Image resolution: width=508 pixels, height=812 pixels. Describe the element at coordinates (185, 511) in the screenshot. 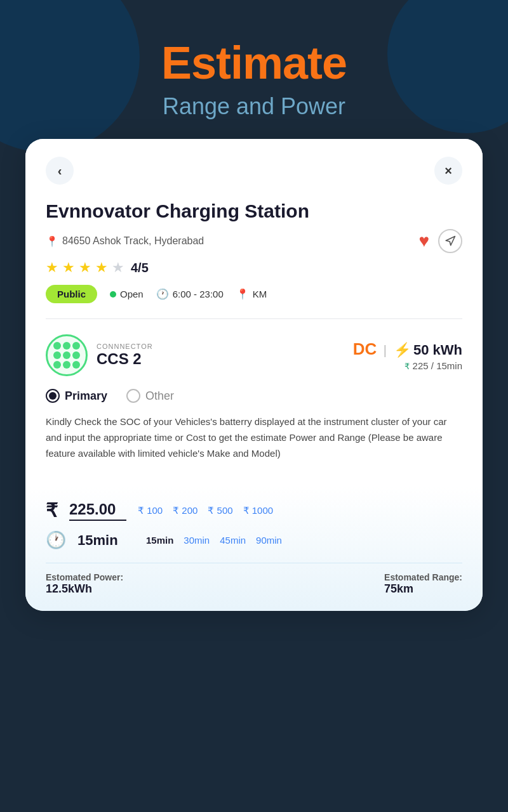

I see `cost-option-200: ₹ 200` at that location.